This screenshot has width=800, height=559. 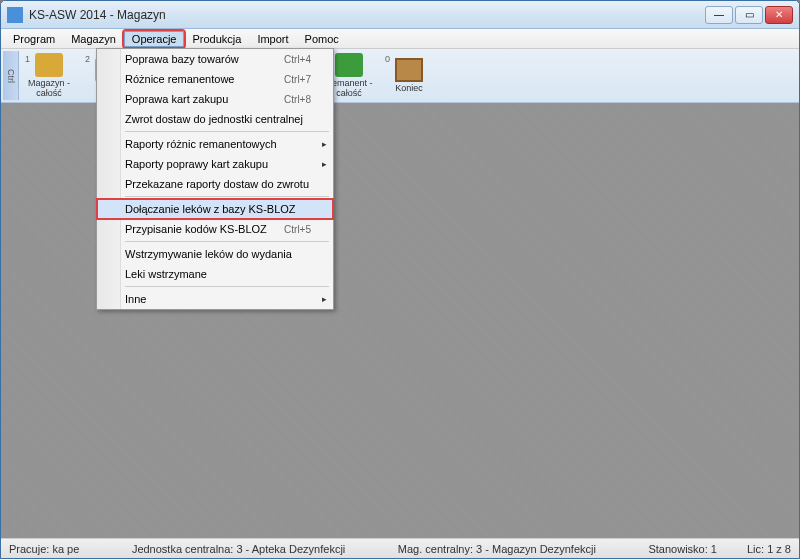 What do you see at coordinates (215, 119) in the screenshot?
I see `dropdown-item: Zwrot dostaw do jednostki centralnej` at bounding box center [215, 119].